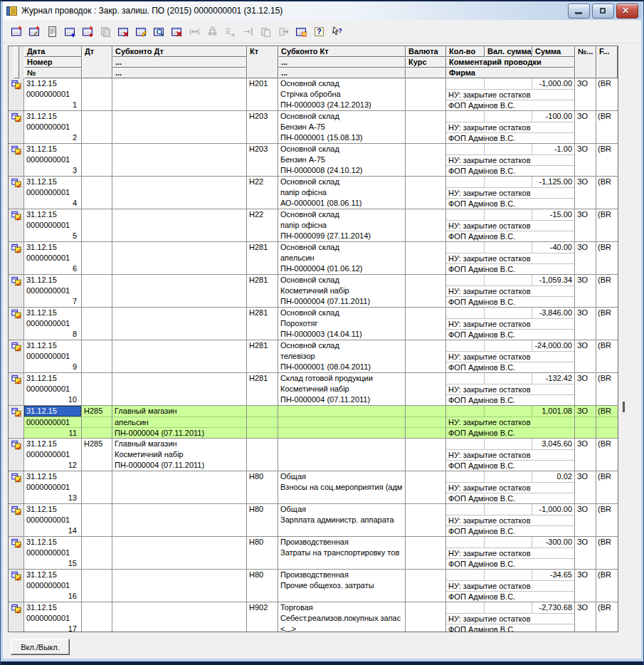 The image size is (644, 665). I want to click on cell-seq: 17, so click(53, 628).